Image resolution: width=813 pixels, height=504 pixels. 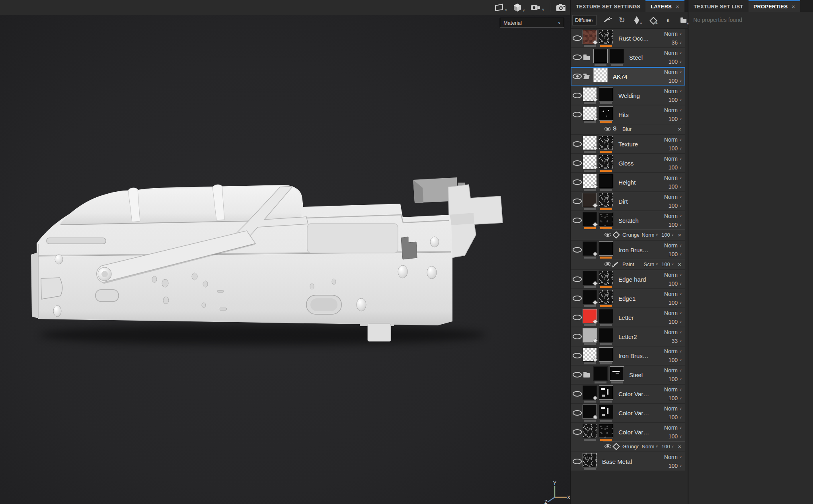 I want to click on thumbnail-darkbrown, so click(x=590, y=200).